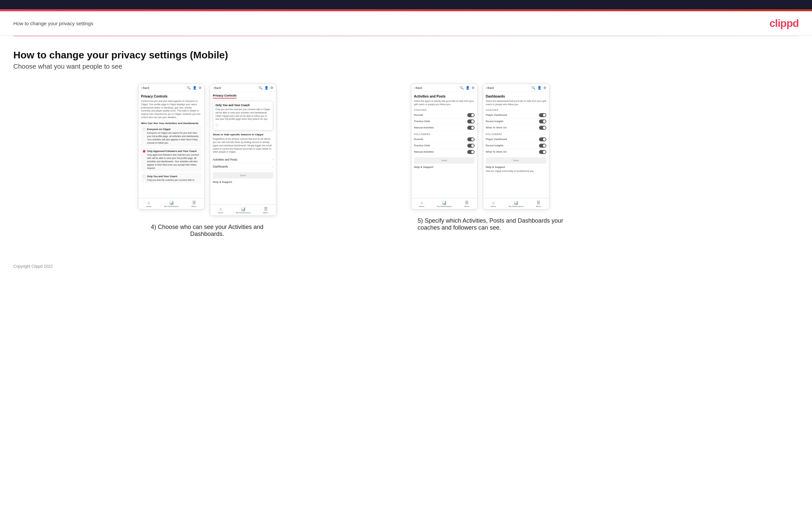 The width and height of the screenshot is (812, 507). What do you see at coordinates (213, 88) in the screenshot?
I see `back-chevron-2: ‹` at bounding box center [213, 88].